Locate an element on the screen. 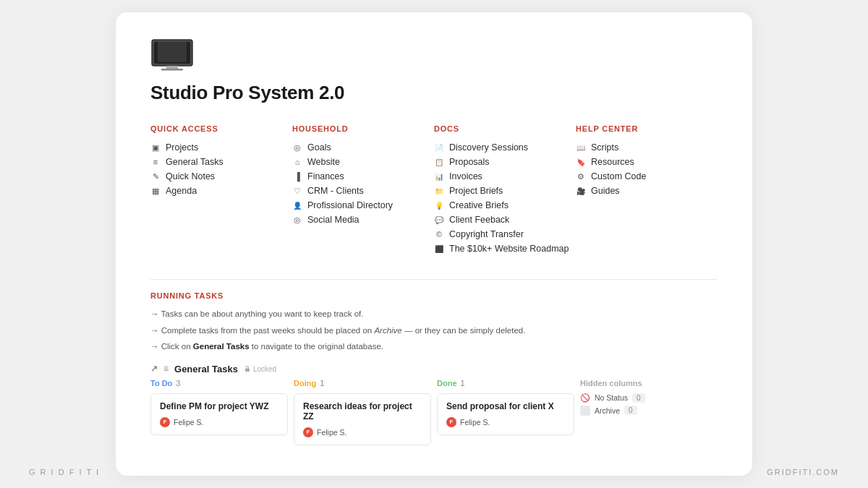 The width and height of the screenshot is (868, 488). nav-label-social-media: Social Media is located at coordinates (333, 220).